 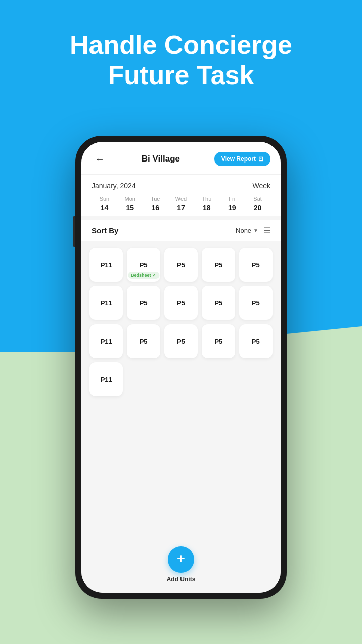 I want to click on day-number: 14, so click(x=105, y=208).